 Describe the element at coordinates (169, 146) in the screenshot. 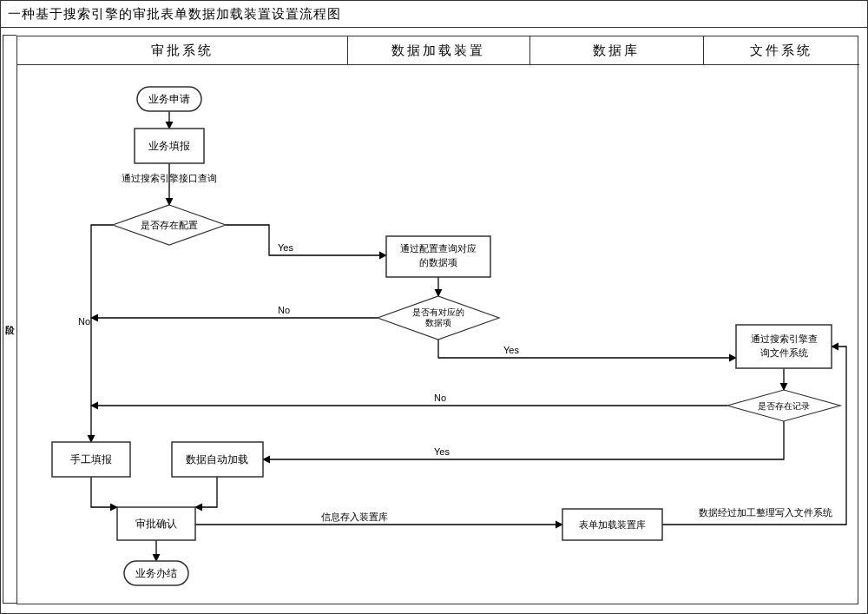

I see `node-fill: 业务填报` at that location.